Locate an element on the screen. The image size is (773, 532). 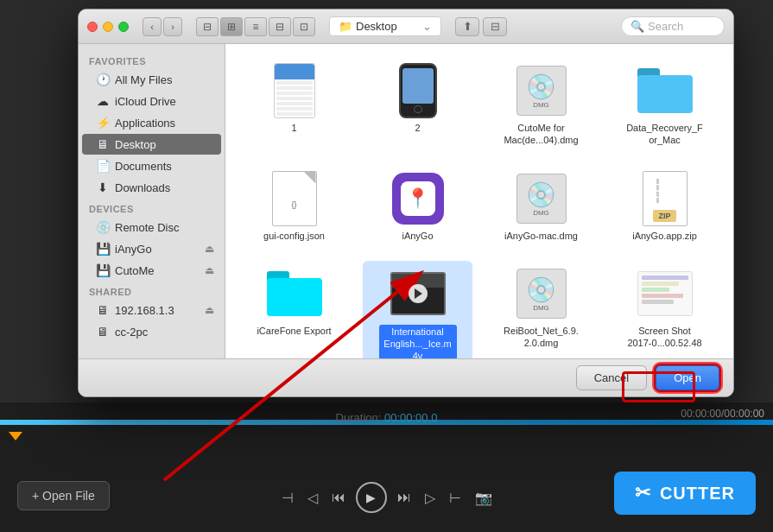
sidebar-label-icloud: iCloud Drive is located at coordinates (145, 102).